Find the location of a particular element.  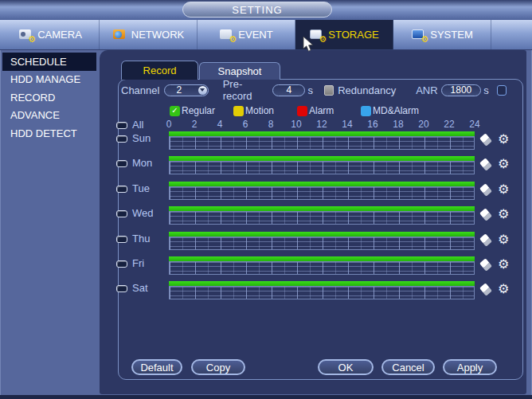

sidebar-item-advance: ADVANCE is located at coordinates (49, 116).